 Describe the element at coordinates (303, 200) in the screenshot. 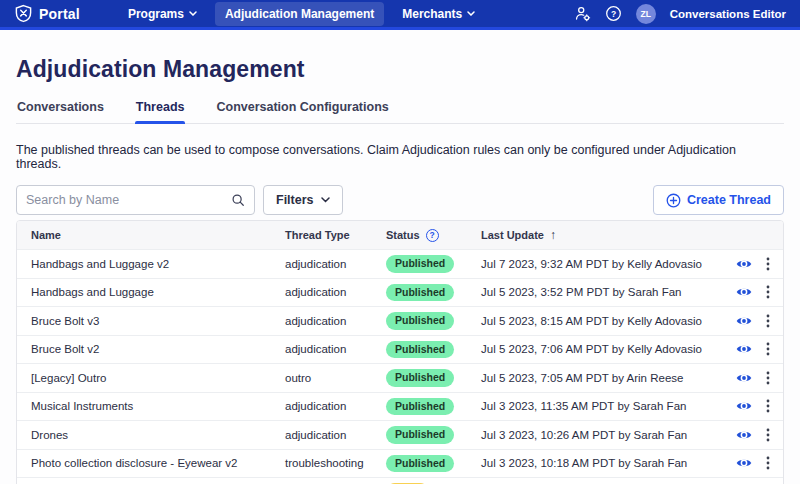

I see `filters-button: Filters` at that location.